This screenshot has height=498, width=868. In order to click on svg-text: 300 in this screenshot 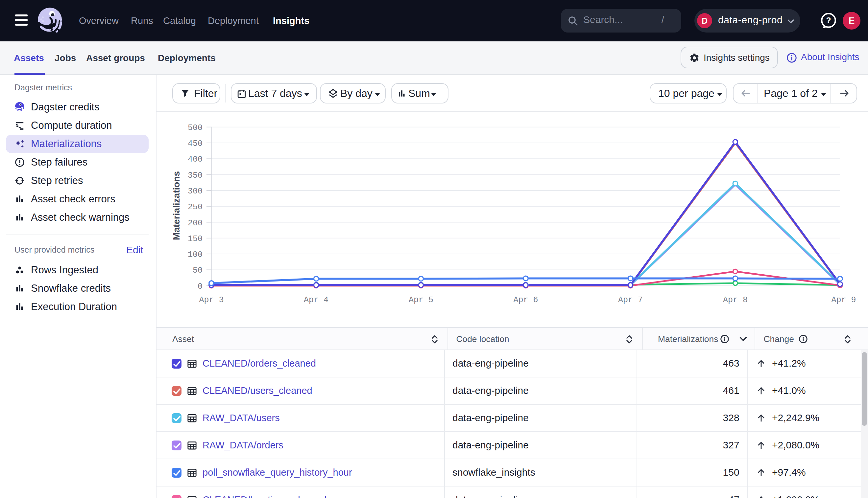, I will do `click(195, 192)`.